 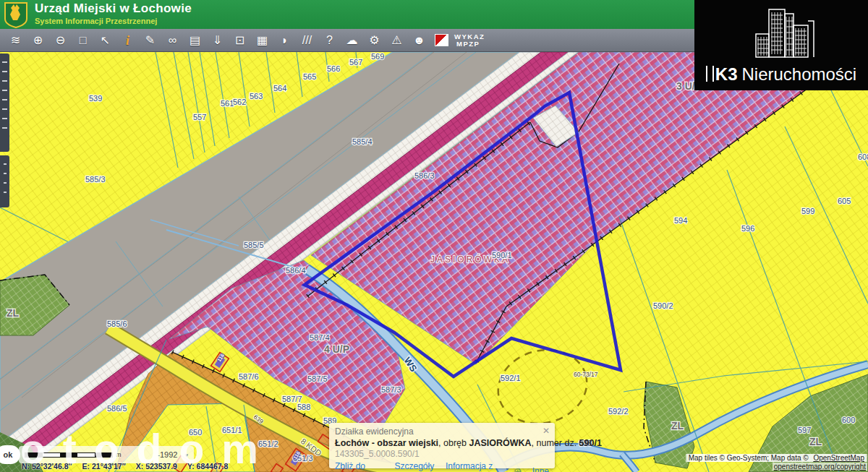 What do you see at coordinates (442, 445) in the screenshot?
I see `parcel-info-popup: Działka ewidencyjna ✕ Łochów - obszar wi…` at bounding box center [442, 445].